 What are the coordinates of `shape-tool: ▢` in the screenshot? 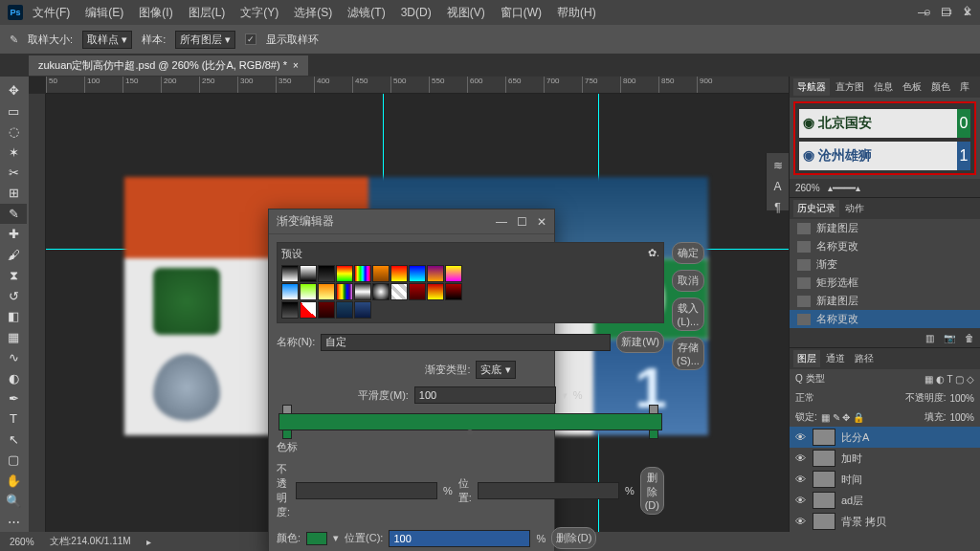 It's located at (13, 459).